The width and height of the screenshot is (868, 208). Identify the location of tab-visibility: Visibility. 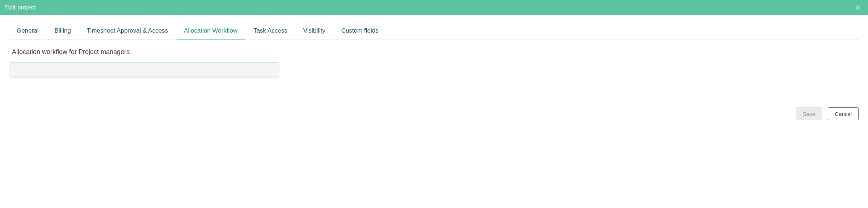
(314, 33).